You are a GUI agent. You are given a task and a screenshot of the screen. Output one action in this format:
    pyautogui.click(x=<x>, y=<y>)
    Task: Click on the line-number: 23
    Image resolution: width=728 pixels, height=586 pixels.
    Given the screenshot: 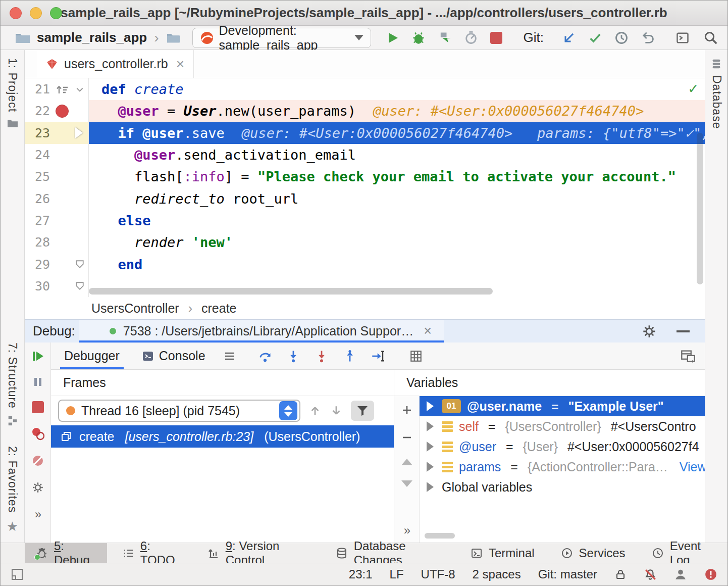 What is the action you would take?
    pyautogui.click(x=37, y=133)
    